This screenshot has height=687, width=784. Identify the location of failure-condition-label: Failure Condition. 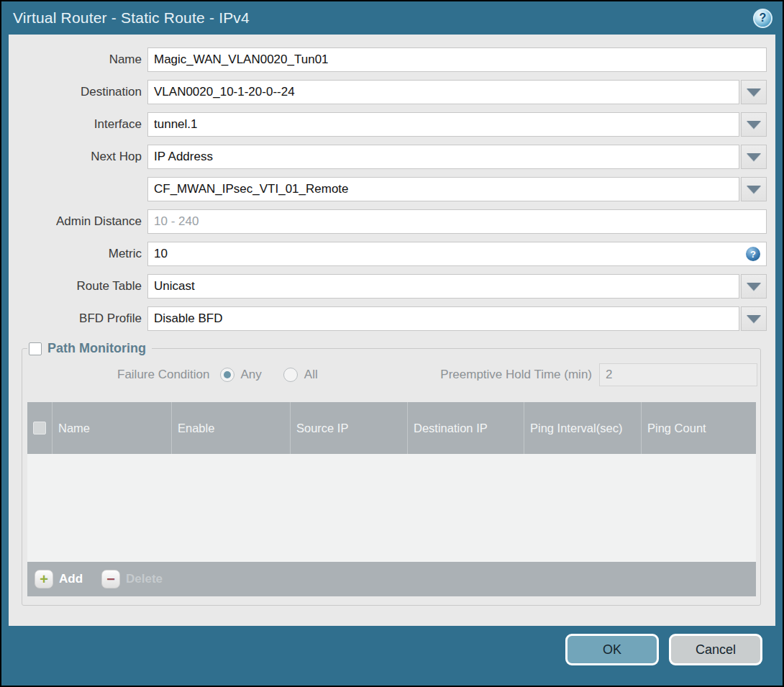
(164, 375).